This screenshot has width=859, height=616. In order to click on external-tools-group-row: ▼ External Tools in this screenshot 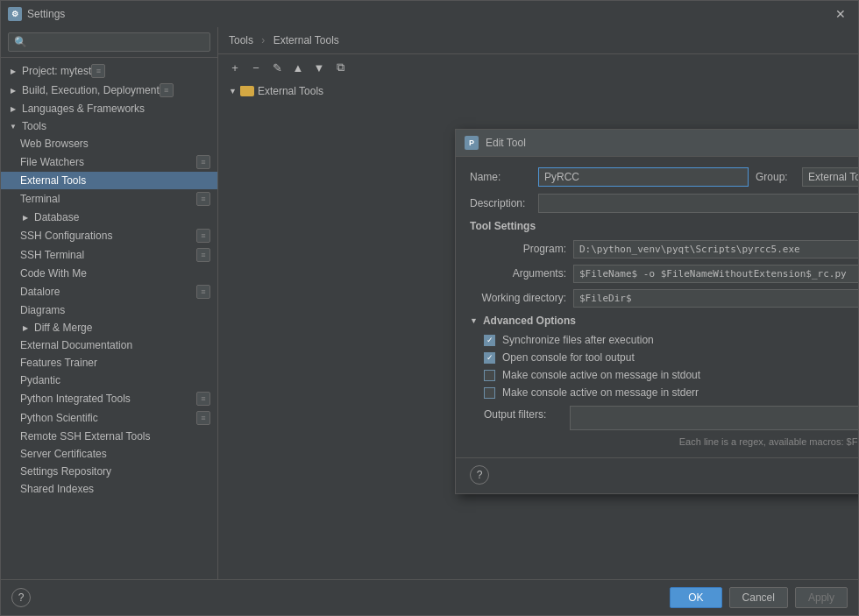, I will do `click(538, 91)`.